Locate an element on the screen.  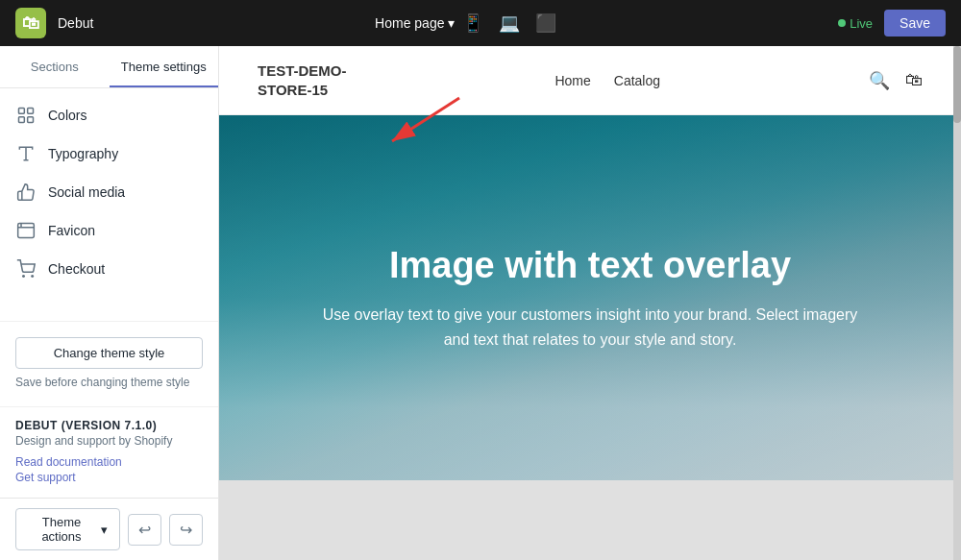
tab-theme-settings: Theme settings is located at coordinates (164, 67).